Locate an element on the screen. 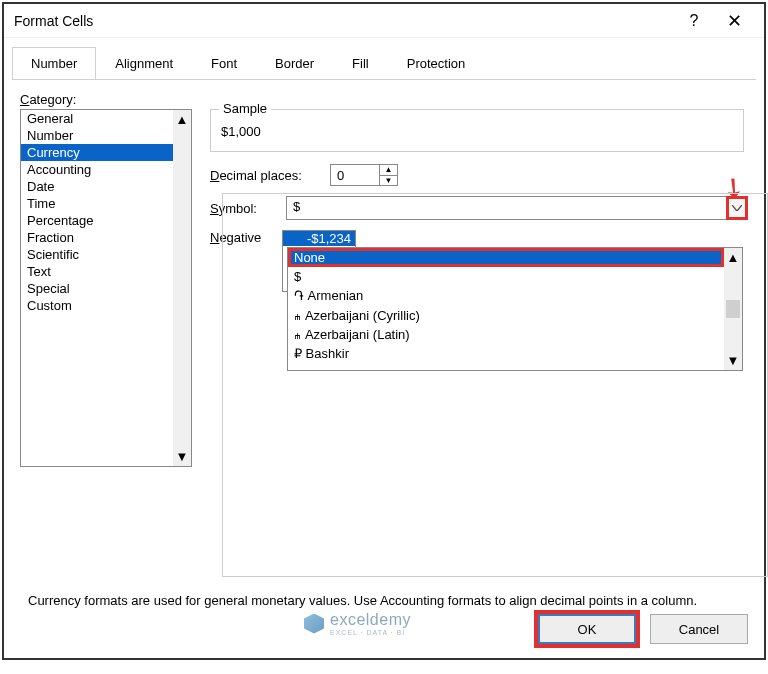 The image size is (768, 674). tab-border: Border is located at coordinates (294, 64).